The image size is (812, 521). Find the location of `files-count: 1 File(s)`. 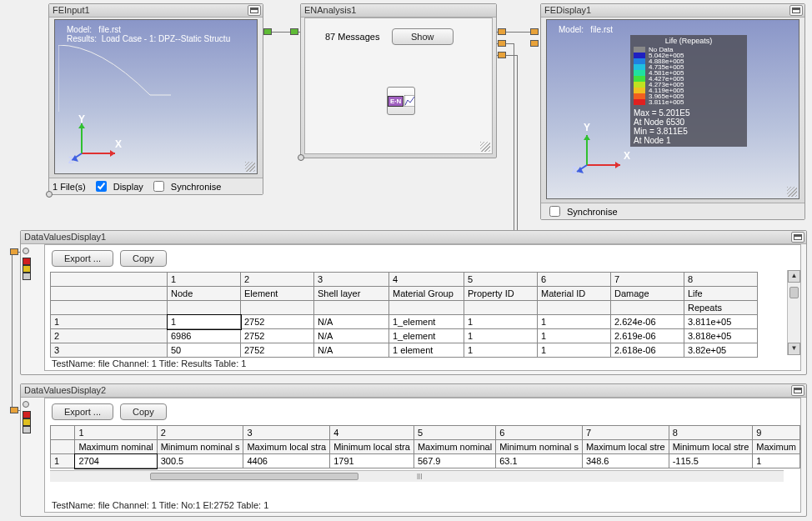

files-count: 1 File(s) is located at coordinates (69, 187).